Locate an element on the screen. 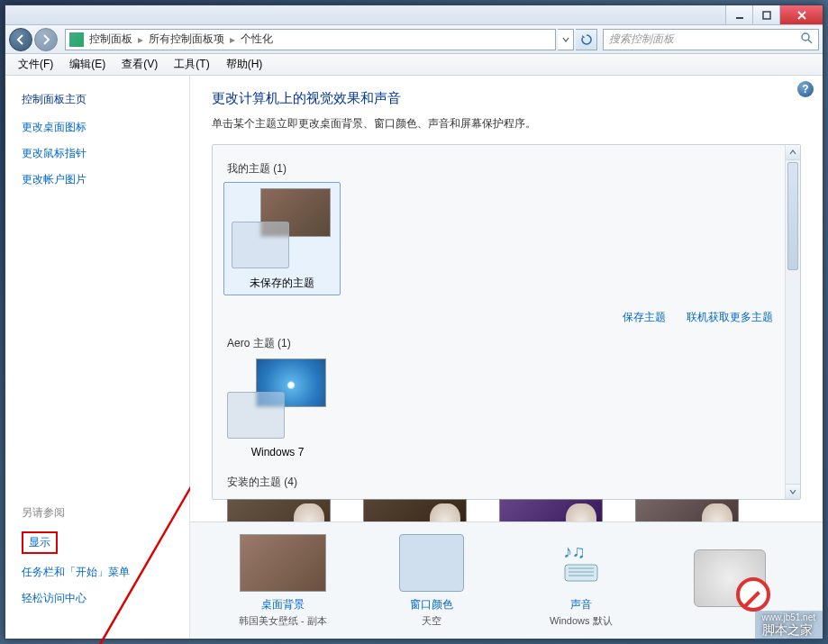 The image size is (828, 644). setting-desktop-background: 桌面背景 韩国美女壁纸 - 副本 is located at coordinates (283, 581).